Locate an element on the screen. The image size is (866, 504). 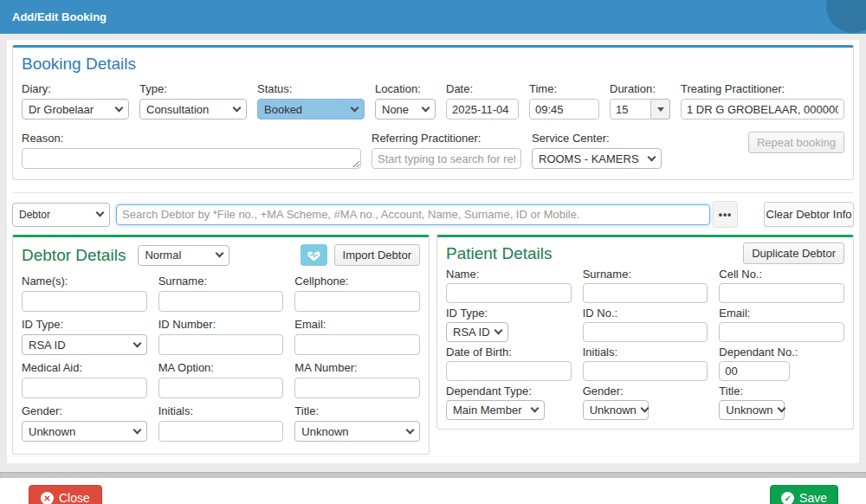
status-label: Status: is located at coordinates (311, 88).